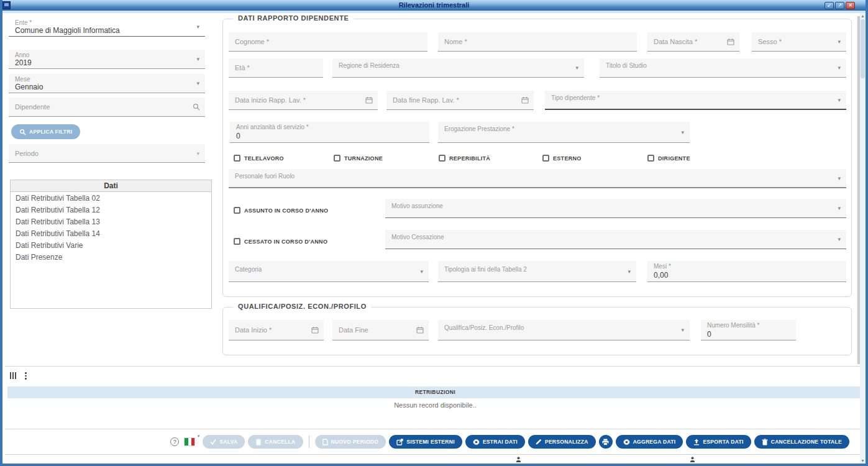  Describe the element at coordinates (470, 158) in the screenshot. I see `reperibilita-label: REPERIBILITÀ` at that location.